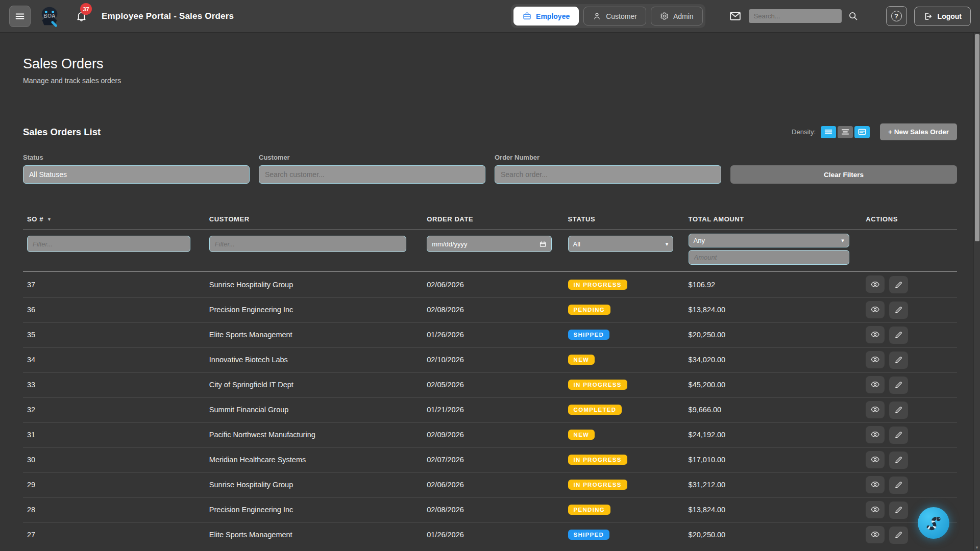 This screenshot has width=980, height=551. I want to click on global-search-input, so click(795, 16).